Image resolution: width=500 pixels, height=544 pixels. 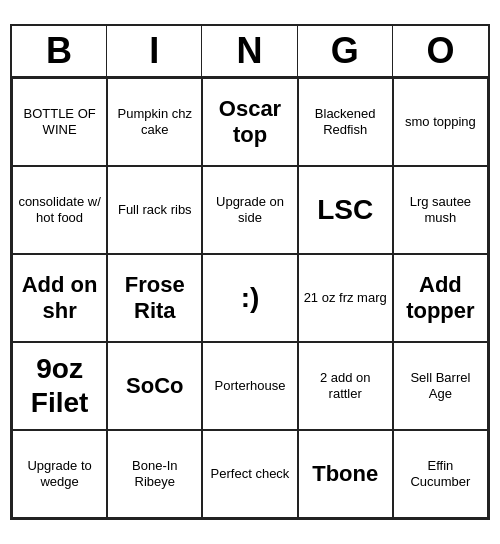 I want to click on bingo-cell-1: Pumpkin chz cake, so click(x=154, y=122).